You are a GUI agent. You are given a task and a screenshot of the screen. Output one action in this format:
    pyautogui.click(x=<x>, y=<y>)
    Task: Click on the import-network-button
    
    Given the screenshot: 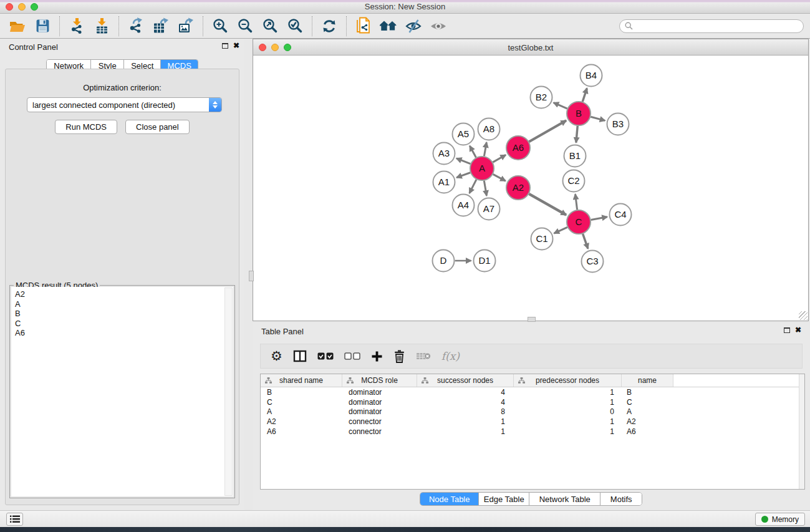 What is the action you would take?
    pyautogui.click(x=77, y=26)
    